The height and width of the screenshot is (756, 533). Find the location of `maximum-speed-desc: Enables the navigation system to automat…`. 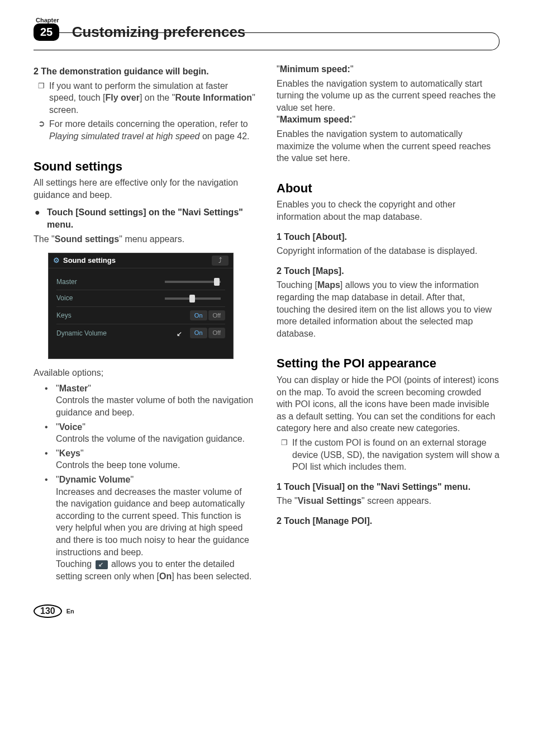

maximum-speed-desc: Enables the navigation system to automat… is located at coordinates (388, 147).